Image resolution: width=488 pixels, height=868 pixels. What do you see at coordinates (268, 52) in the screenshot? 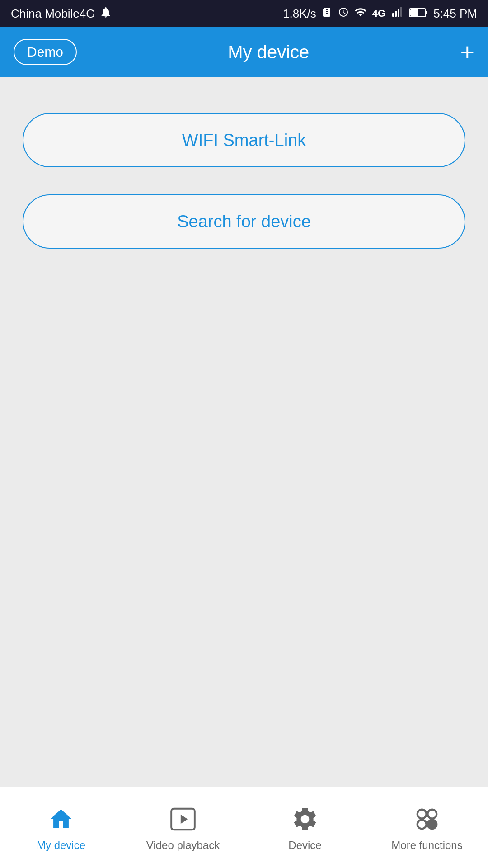
I see `page-title: My device` at bounding box center [268, 52].